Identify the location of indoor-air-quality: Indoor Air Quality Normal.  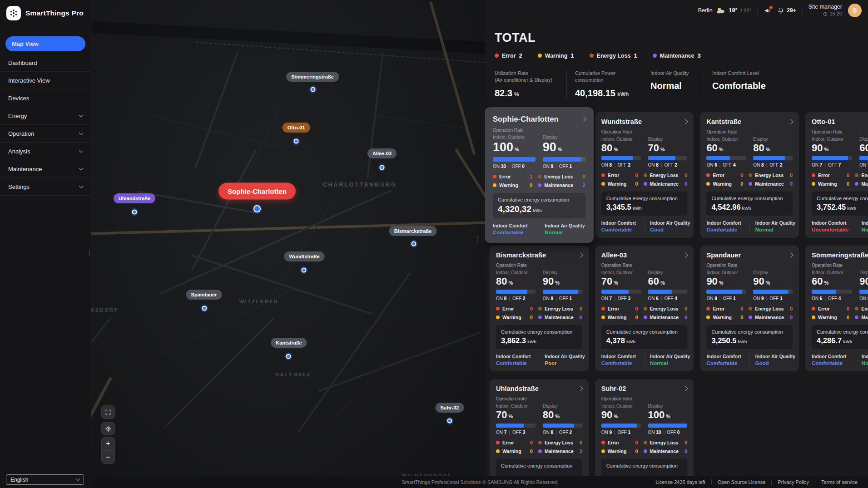
(865, 226).